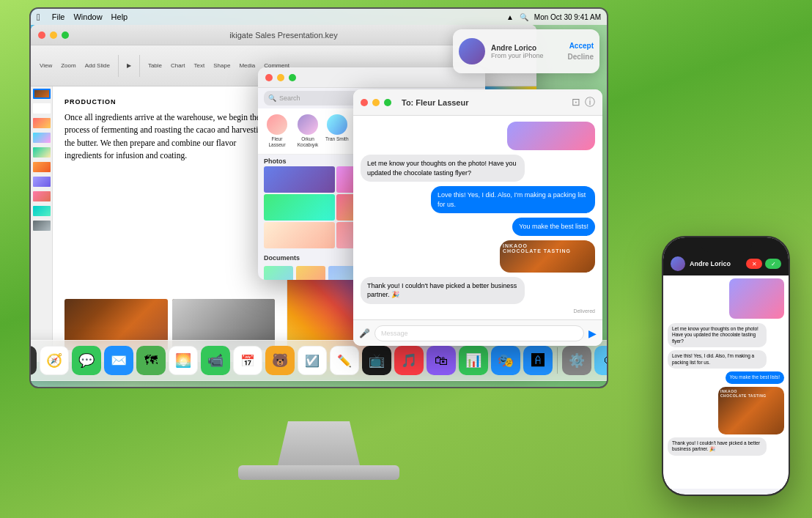 The height and width of the screenshot is (518, 812). I want to click on keynote-slide-sidebar, so click(42, 224).